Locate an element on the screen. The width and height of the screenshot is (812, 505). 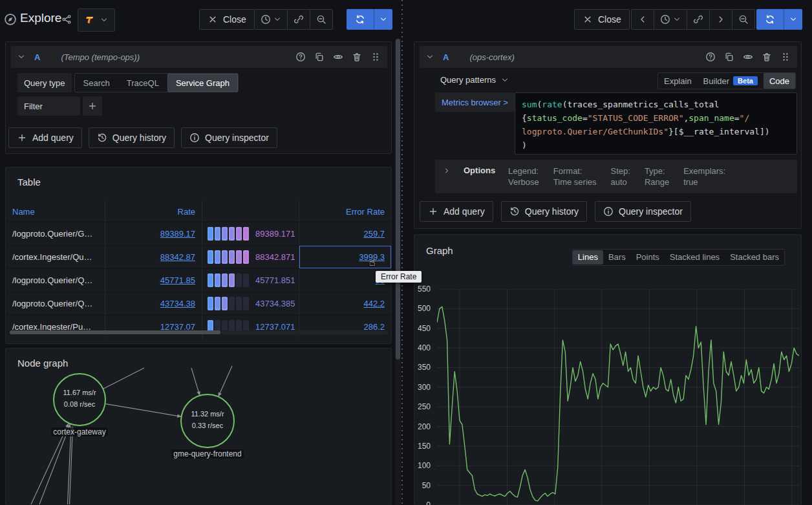
add-query-label: Add query is located at coordinates (53, 138).